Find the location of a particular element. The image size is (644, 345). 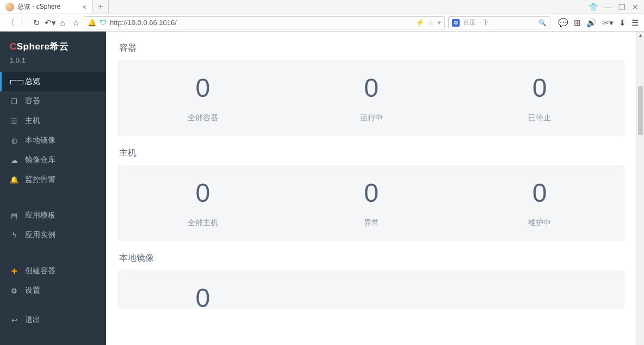

stat-col: 0全部主机 is located at coordinates (203, 204).